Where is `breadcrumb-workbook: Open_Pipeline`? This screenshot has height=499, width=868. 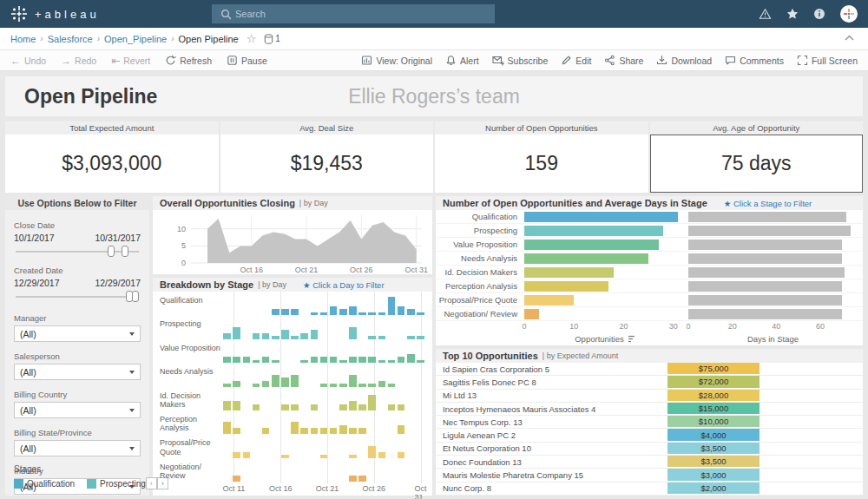 breadcrumb-workbook: Open_Pipeline is located at coordinates (135, 39).